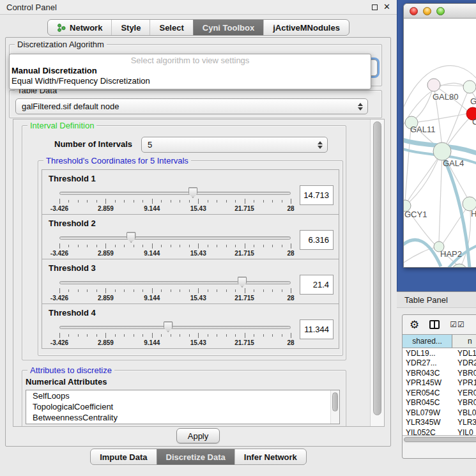  Describe the element at coordinates (196, 457) in the screenshot. I see `tab-discretize-data: Discretize Data` at that location.